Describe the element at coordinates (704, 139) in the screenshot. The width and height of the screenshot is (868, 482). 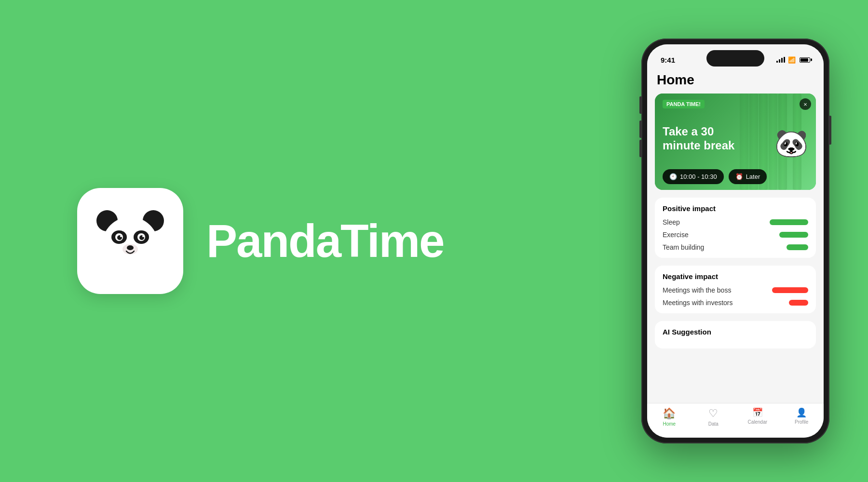
I see `banner-headline: Take a 30 minute break` at that location.